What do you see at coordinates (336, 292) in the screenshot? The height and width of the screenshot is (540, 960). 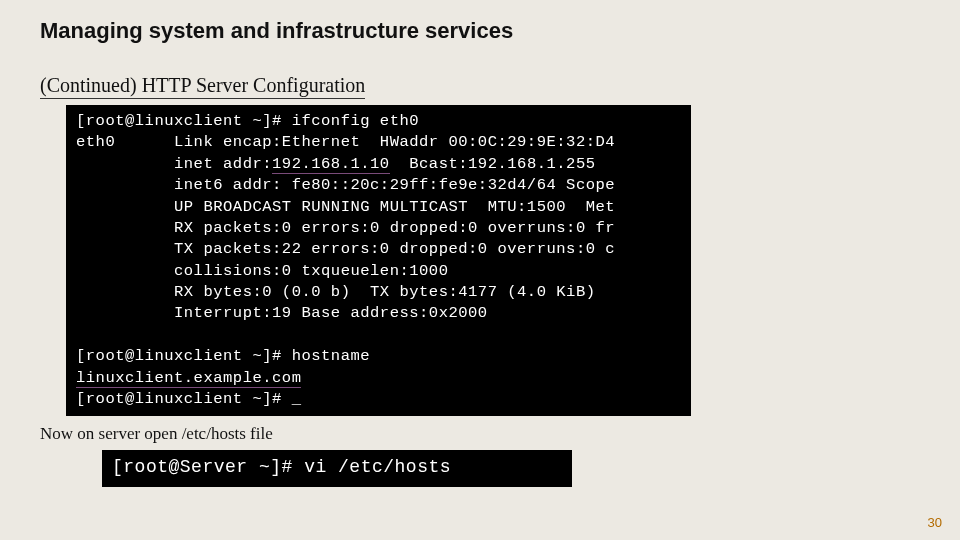 I see `term-line-9: RX bytes:0 (0.0 b) TX bytes:4177 (4.0 Ki…` at bounding box center [336, 292].